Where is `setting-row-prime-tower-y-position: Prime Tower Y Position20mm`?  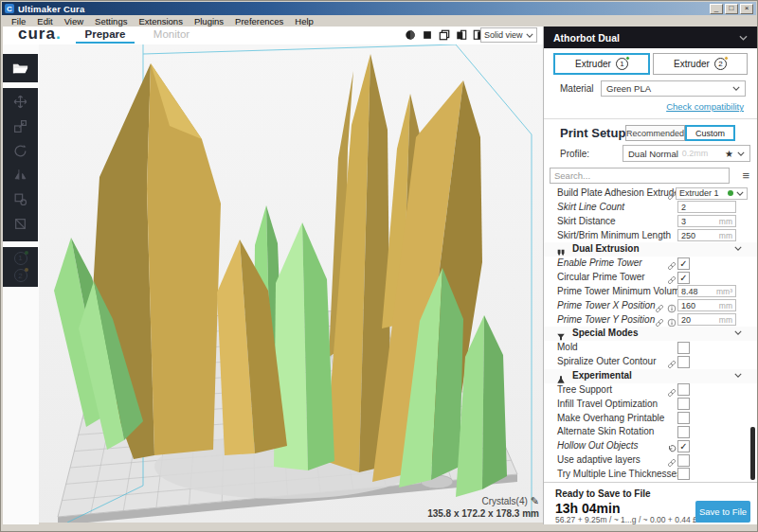
setting-row-prime-tower-y-position: Prime Tower Y Position20mm is located at coordinates (650, 320).